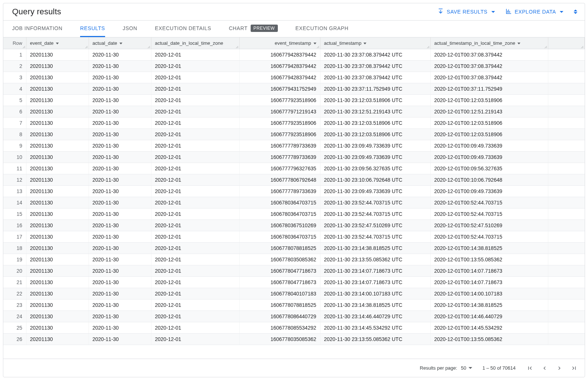 The width and height of the screenshot is (588, 381). Describe the element at coordinates (294, 260) in the screenshot. I see `table-row: 19202011302020-11-302020-12-011606778035…` at that location.